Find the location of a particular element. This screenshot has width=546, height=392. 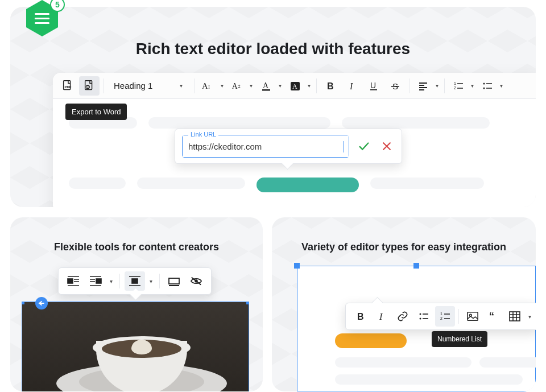

numbered-list-tooltip: Numbered List is located at coordinates (460, 339).